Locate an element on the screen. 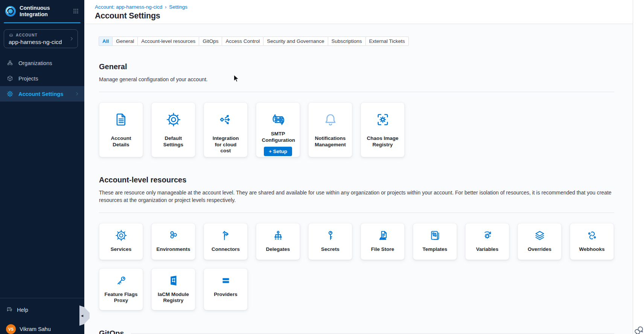 The image size is (644, 334). card-label: Overrides is located at coordinates (540, 250).